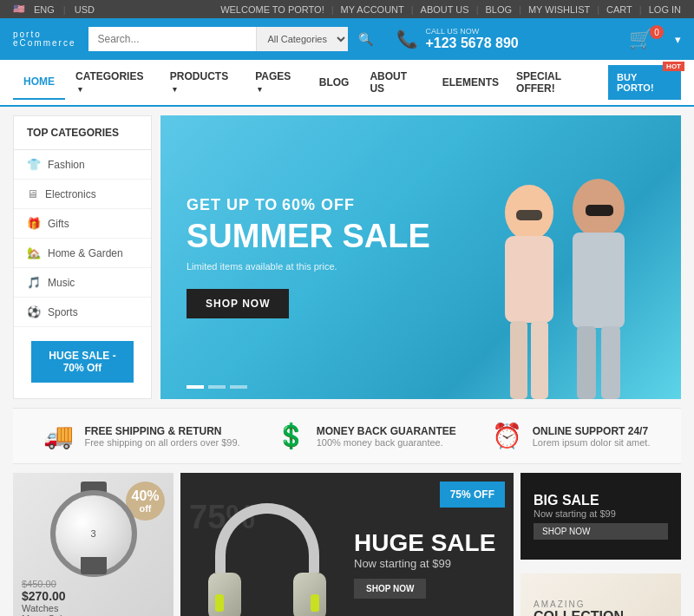 The height and width of the screenshot is (616, 694). What do you see at coordinates (94, 545) in the screenshot?
I see `watches-promo-card: 40% off 3 $450.00 $270.00 Watches Mega S…` at bounding box center [94, 545].